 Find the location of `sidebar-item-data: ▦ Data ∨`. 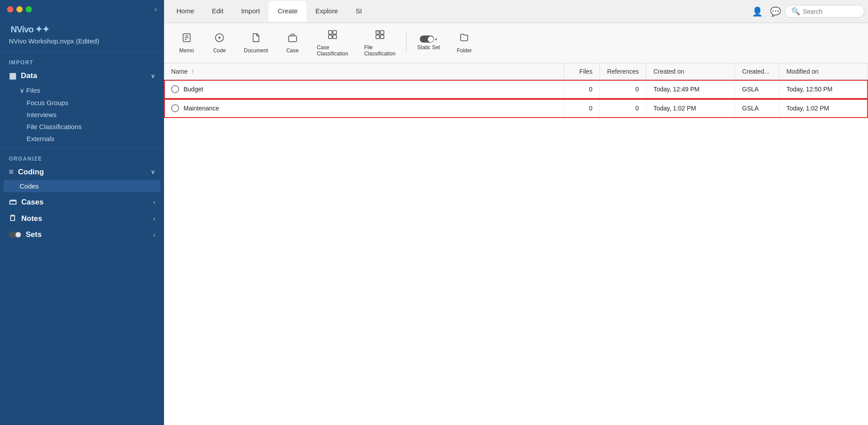

sidebar-item-data: ▦ Data ∨ is located at coordinates (82, 76).